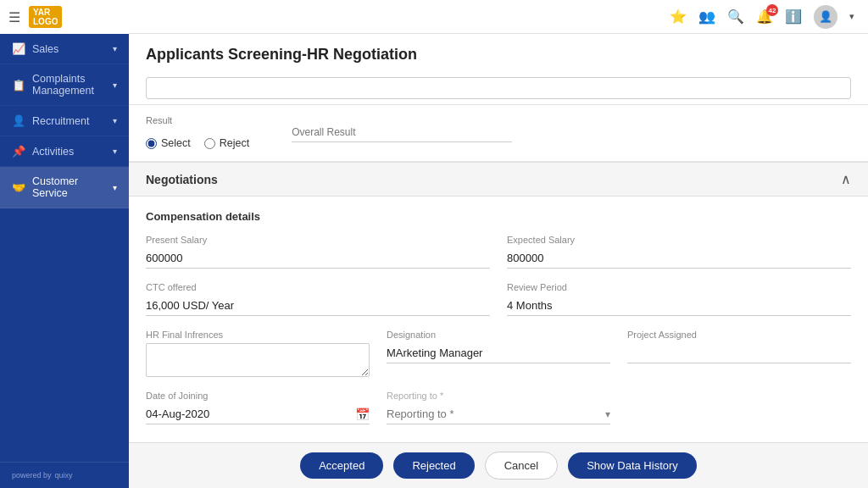 This screenshot has height=488, width=868. What do you see at coordinates (498, 134) in the screenshot?
I see `result-section: Result Select Reject` at bounding box center [498, 134].